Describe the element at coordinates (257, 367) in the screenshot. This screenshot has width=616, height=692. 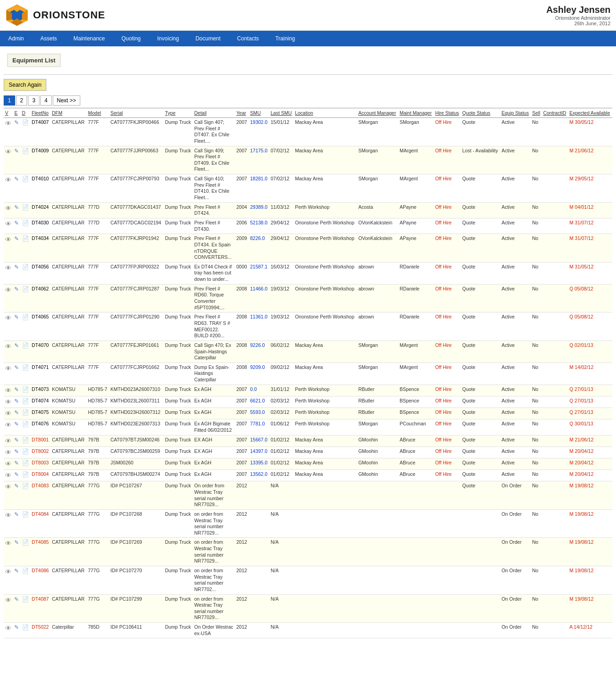
I see `smu-link: 9209.0` at that location.